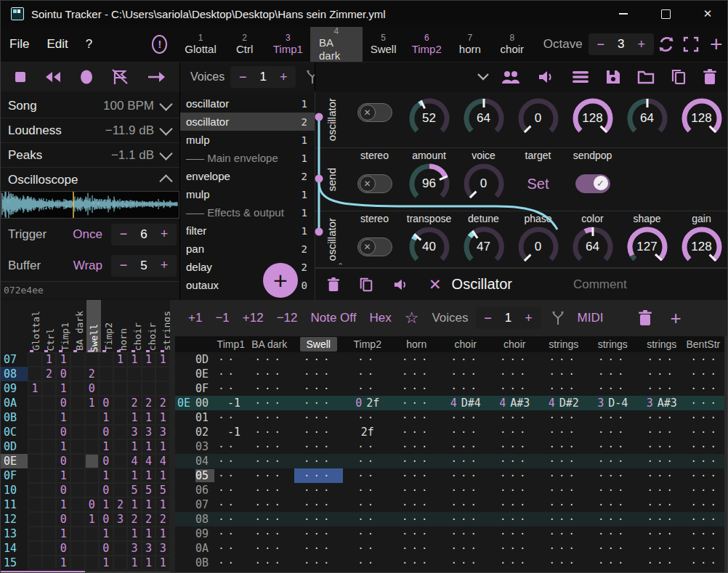 The height and width of the screenshot is (573, 728). I want to click on unit-speaker-icon, so click(401, 285).